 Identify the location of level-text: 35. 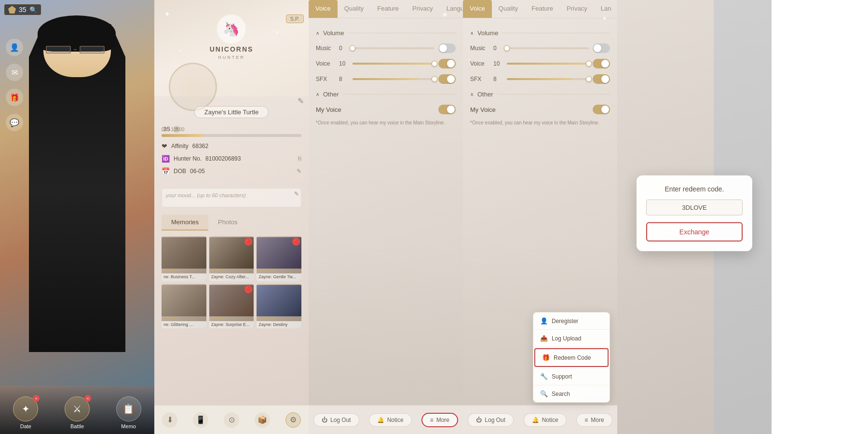
(23, 10).